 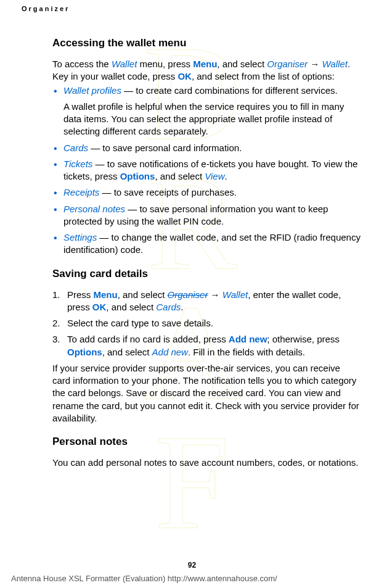 What do you see at coordinates (206, 43) in the screenshot?
I see `heading-accessing-wallet: Accessing the wallet menu` at bounding box center [206, 43].